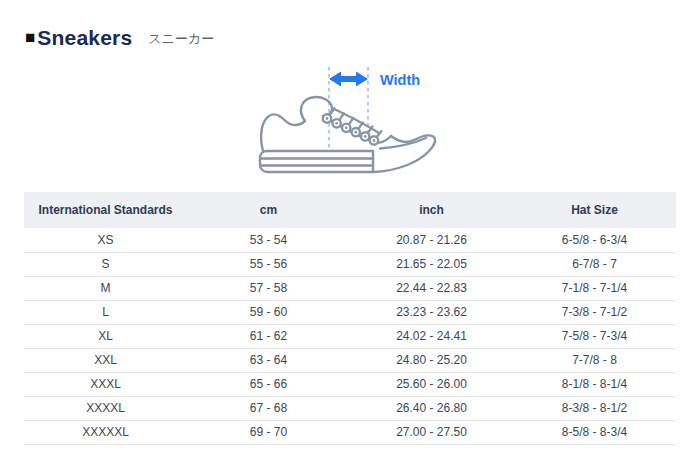 The height and width of the screenshot is (469, 698). I want to click on table-cell: 26.40 - 26.80, so click(432, 408).